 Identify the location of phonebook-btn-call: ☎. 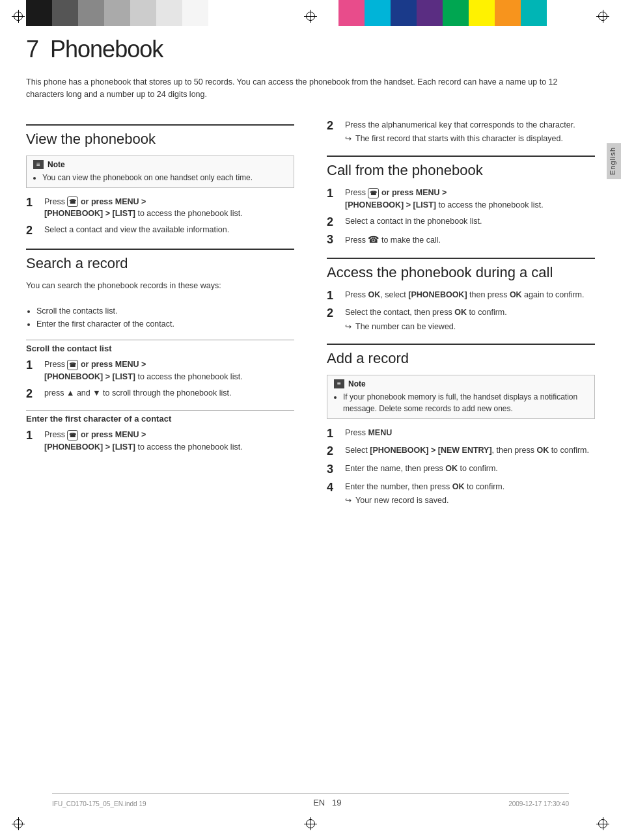
(374, 193).